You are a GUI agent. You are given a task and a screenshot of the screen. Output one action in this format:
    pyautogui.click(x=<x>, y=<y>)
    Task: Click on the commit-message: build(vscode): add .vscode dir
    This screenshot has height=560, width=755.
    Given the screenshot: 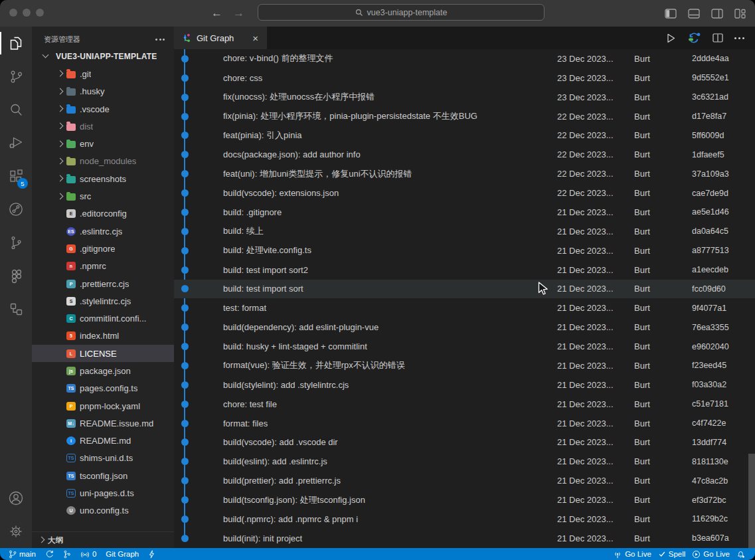 What is the action you would take?
    pyautogui.click(x=390, y=442)
    